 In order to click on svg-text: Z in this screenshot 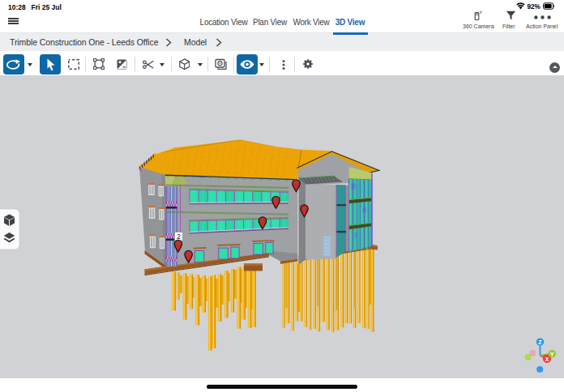, I will do `click(540, 342)`.